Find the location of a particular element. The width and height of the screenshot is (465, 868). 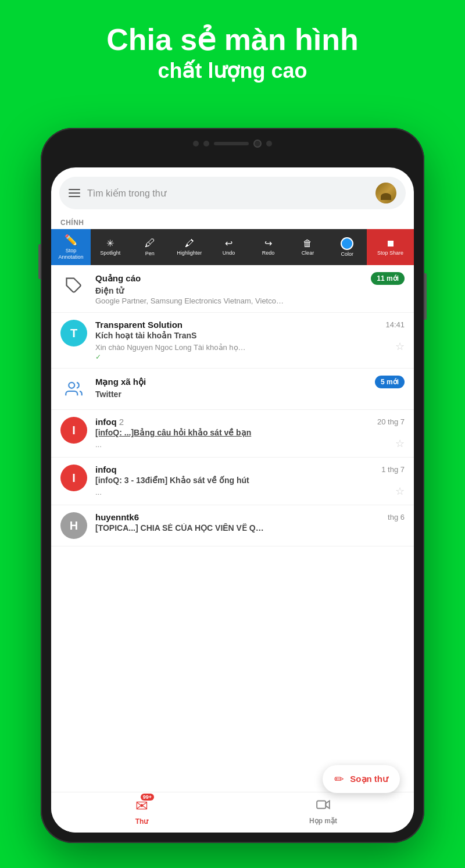

email-avatar-transparent: T is located at coordinates (74, 333).